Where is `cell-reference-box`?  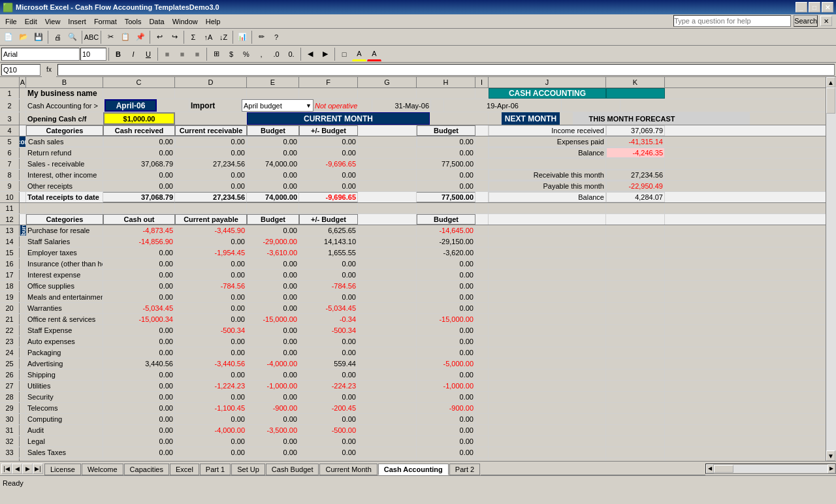 cell-reference-box is located at coordinates (21, 70).